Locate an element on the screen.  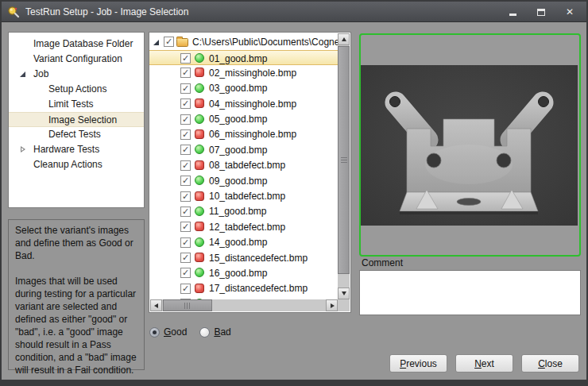
sidebar-item: Job is located at coordinates (76, 75).